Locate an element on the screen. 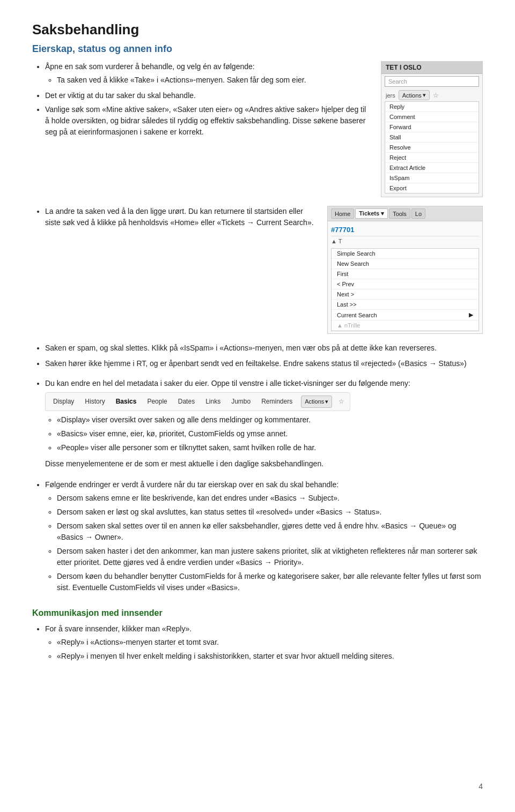  chevron-right-icon: ▶ is located at coordinates (471, 315).